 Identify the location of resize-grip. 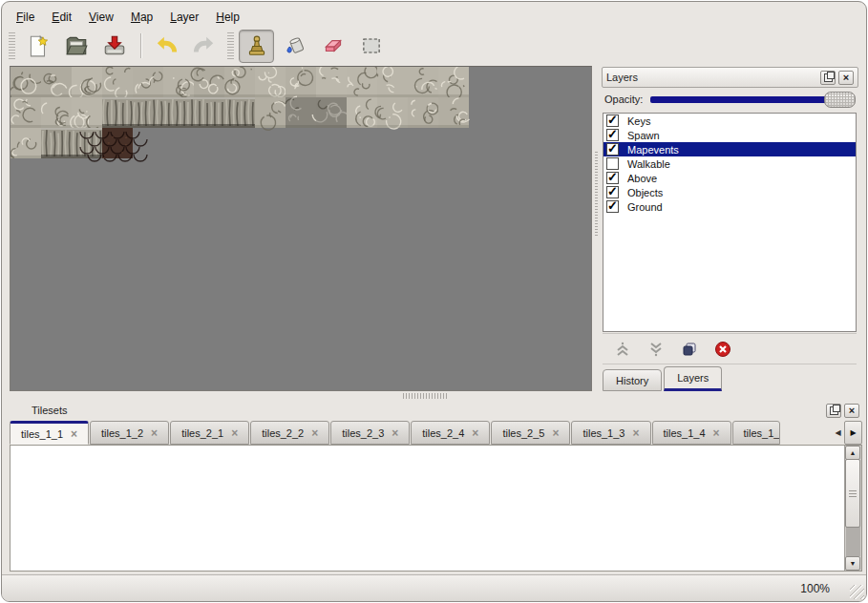
(857, 592).